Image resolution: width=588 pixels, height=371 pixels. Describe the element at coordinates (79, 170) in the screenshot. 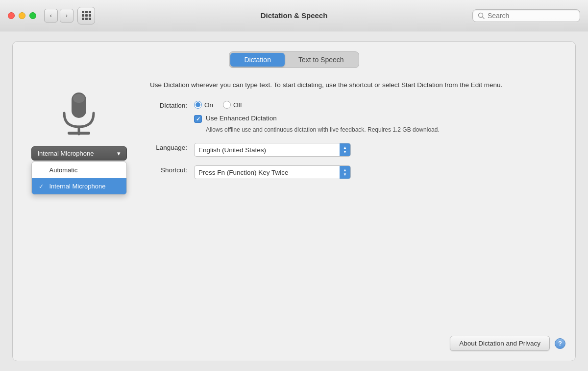

I see `dropdown-item-automatic: Automatic` at that location.